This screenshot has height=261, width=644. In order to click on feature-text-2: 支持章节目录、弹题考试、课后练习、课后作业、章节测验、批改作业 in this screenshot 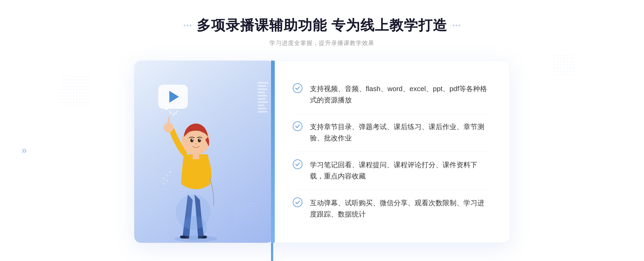, I will do `click(399, 132)`.